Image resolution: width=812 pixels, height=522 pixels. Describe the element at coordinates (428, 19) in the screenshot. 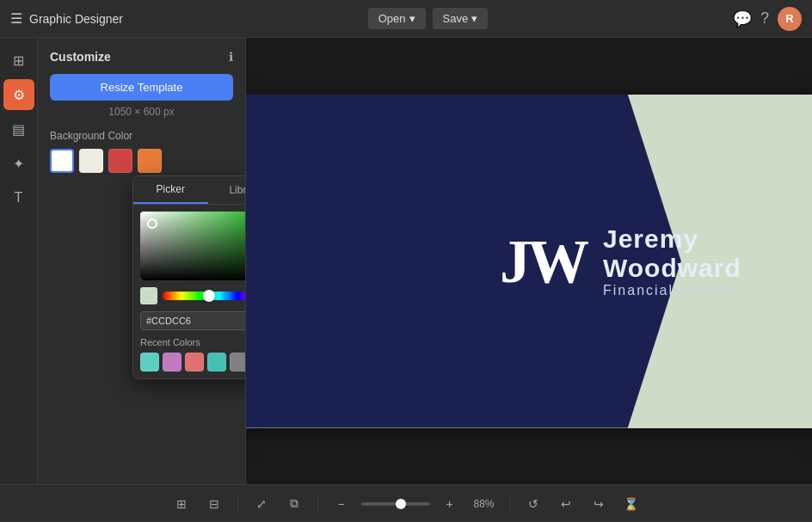

I see `topbar-center: Open ▾ Save ▾` at that location.